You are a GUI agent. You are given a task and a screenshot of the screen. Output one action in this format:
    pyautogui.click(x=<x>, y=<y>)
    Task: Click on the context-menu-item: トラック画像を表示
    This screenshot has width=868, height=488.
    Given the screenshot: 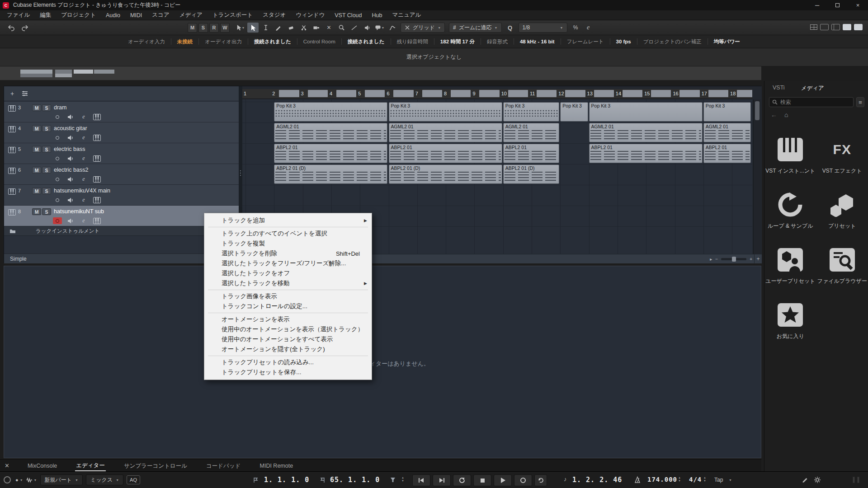 What is the action you would take?
    pyautogui.click(x=288, y=296)
    